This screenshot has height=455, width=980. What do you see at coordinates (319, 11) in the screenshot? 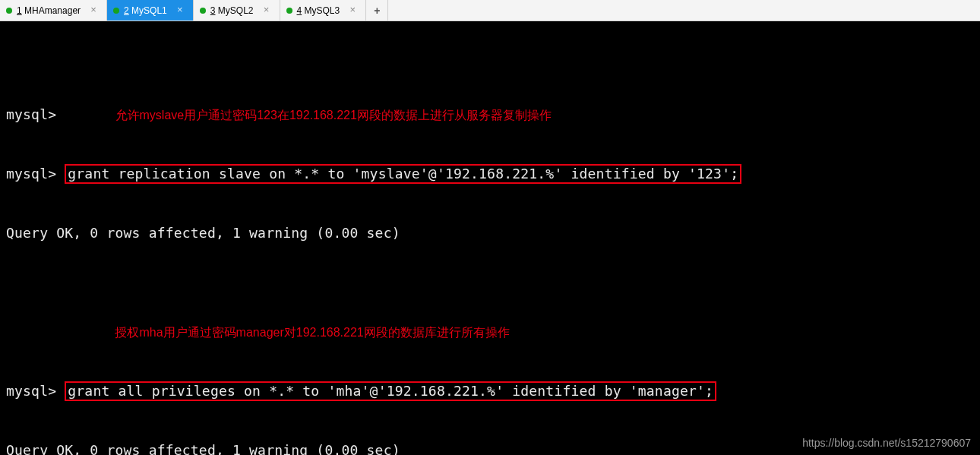
I see `tab-label: 4 MySQL3` at bounding box center [319, 11].